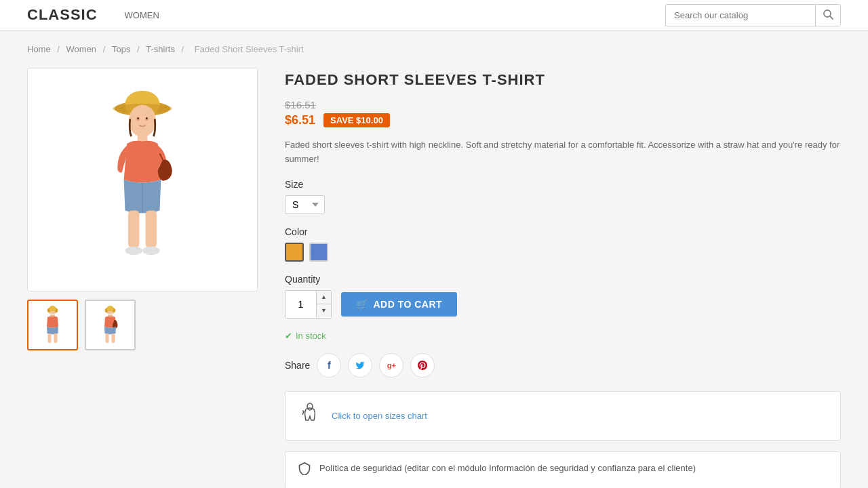 Image resolution: width=868 pixels, height=488 pixels. What do you see at coordinates (828, 14) in the screenshot?
I see `search-icon` at bounding box center [828, 14].